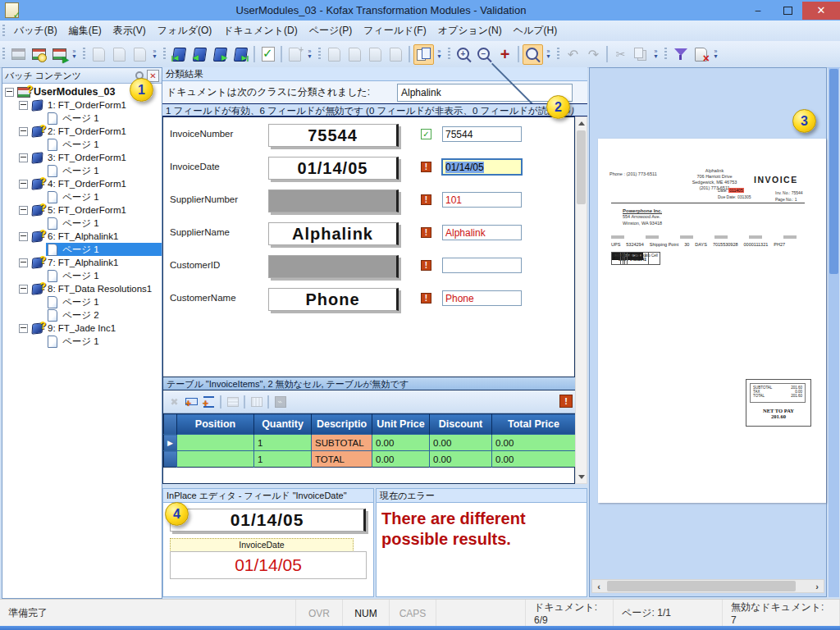 Image resolution: width=840 pixels, height=630 pixels. I want to click on column-header: Unit Price, so click(401, 425).